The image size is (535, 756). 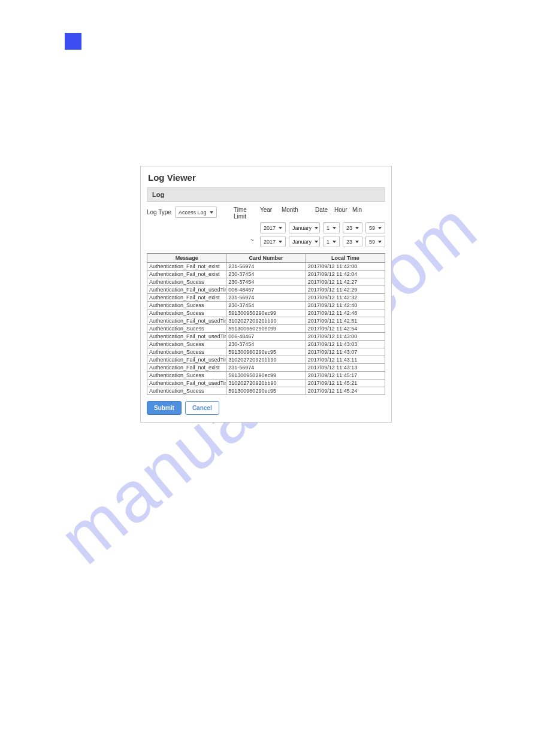 I want to click on log-type-value: Access Log, so click(x=193, y=212).